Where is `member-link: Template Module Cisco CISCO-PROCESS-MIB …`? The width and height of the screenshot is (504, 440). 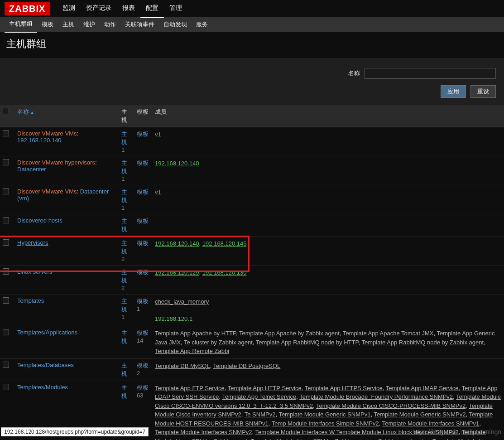 member-link: Template Module Cisco CISCO-PROCESS-MIB … is located at coordinates (391, 406).